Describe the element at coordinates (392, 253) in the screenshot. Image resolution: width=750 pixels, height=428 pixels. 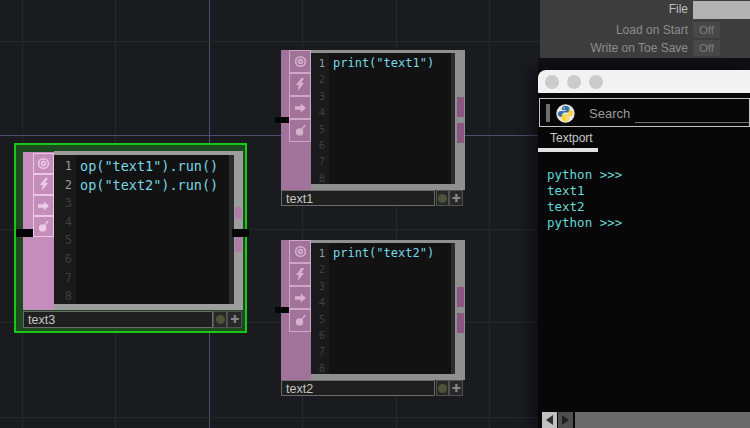
I see `code-line: print("text2")` at that location.